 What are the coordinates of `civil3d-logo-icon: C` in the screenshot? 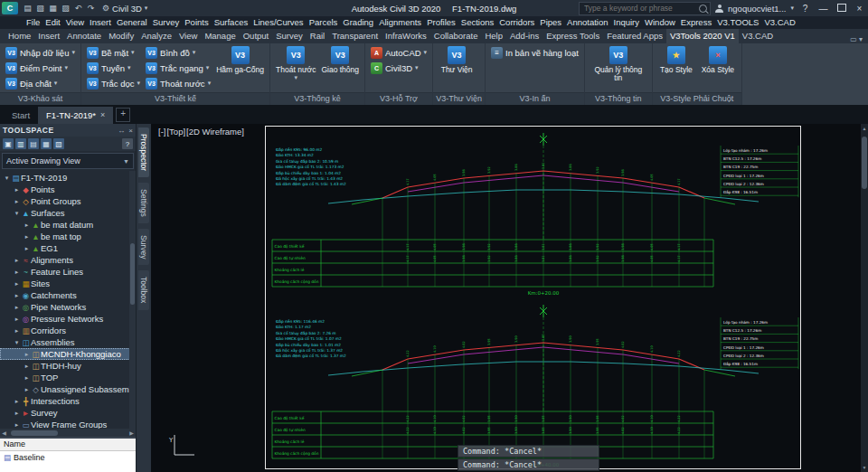 It's located at (10, 8).